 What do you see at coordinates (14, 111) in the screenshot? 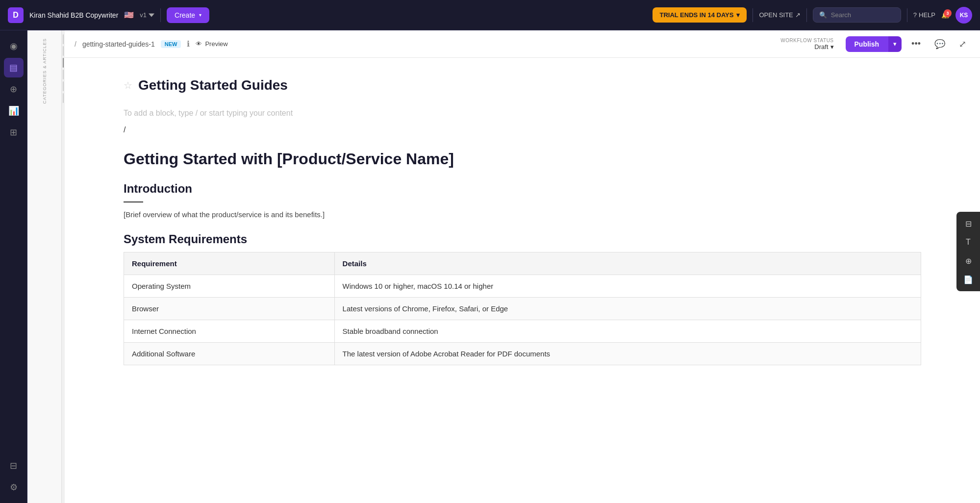
I see `sidebar-item-analytics: 📊` at bounding box center [14, 111].